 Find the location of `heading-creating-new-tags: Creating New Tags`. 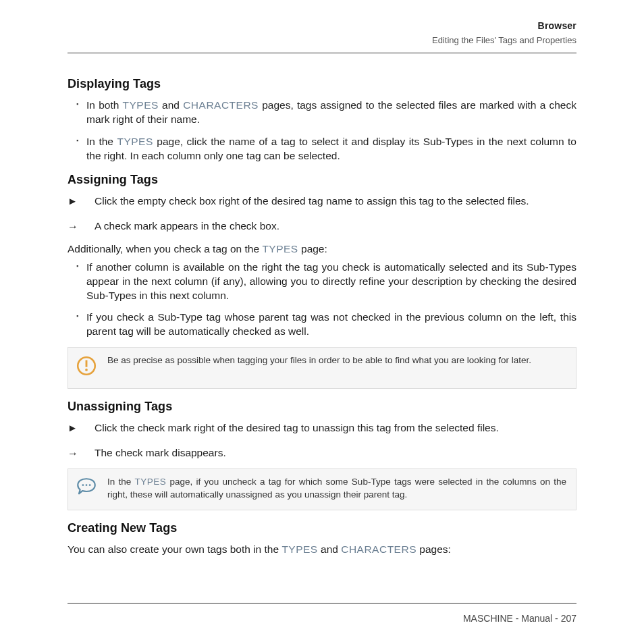

heading-creating-new-tags: Creating New Tags is located at coordinates (322, 528).